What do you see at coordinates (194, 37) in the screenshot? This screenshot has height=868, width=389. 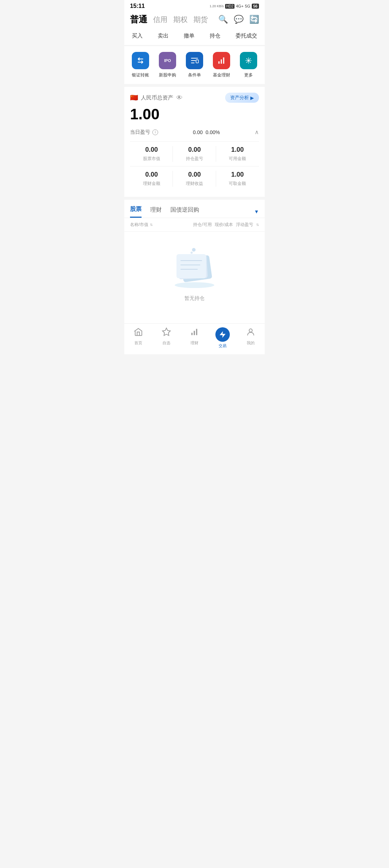 I see `sub-nav: 买入 卖出 撤单 持仓 委托成交` at bounding box center [194, 37].